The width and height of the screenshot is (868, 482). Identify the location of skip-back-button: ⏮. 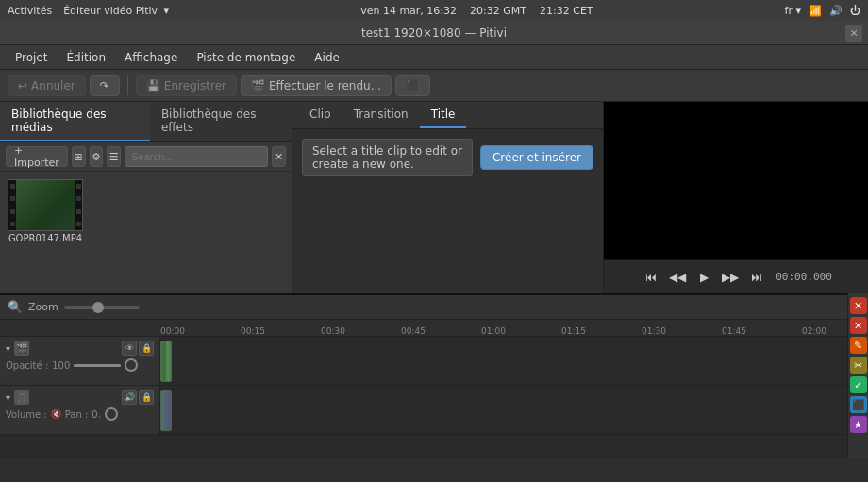
(651, 277).